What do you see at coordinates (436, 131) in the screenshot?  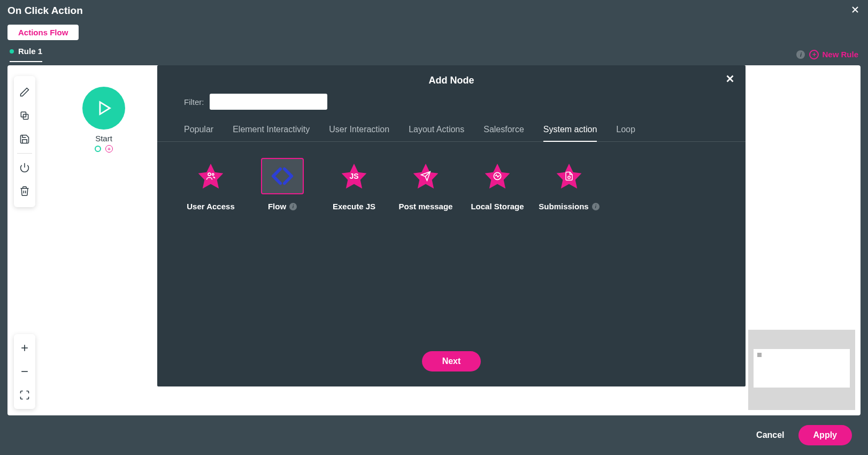 I see `tab-layout-actions: Layout Actions` at bounding box center [436, 131].